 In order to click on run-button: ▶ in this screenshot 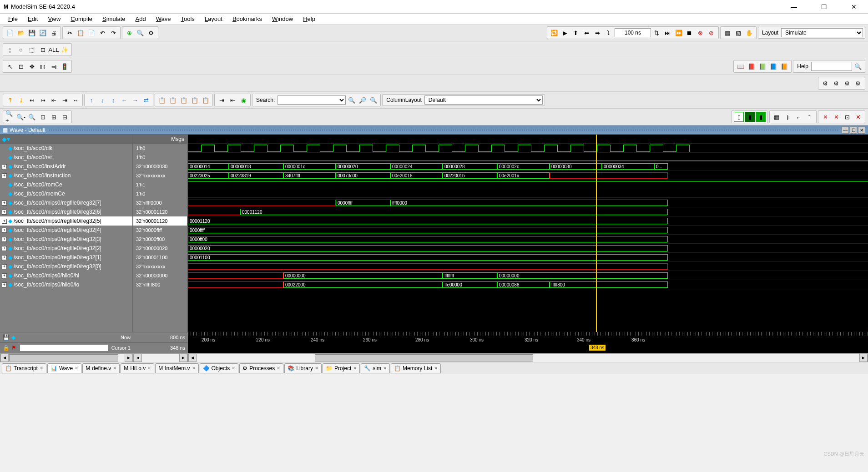, I will do `click(565, 33)`.